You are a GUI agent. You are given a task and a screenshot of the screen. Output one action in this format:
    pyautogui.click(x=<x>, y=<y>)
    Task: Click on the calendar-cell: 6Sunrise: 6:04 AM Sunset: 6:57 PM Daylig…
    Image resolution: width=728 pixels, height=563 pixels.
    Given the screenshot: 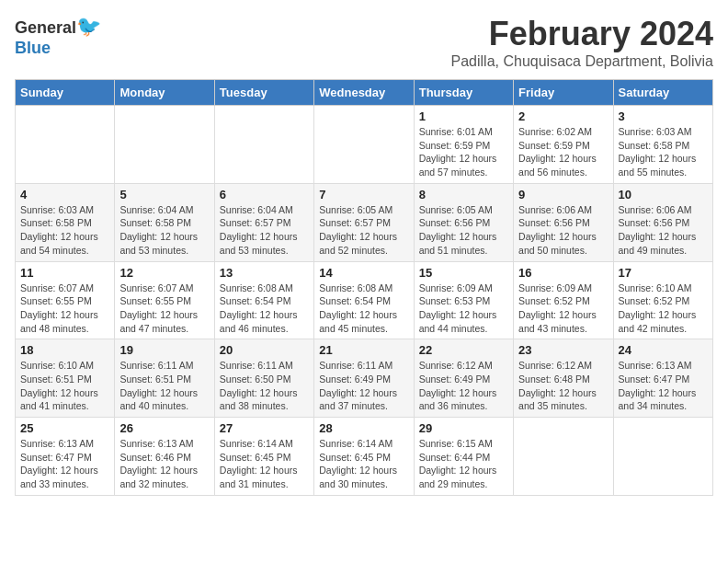 What is the action you would take?
    pyautogui.click(x=264, y=223)
    